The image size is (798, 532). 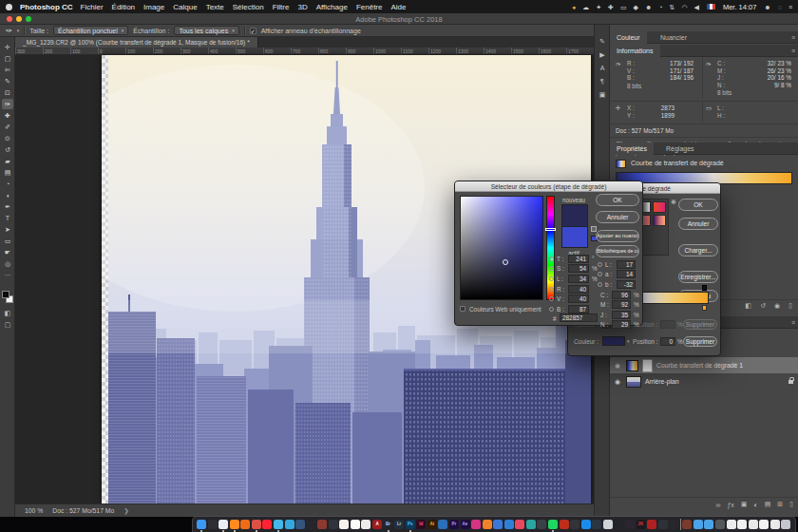 I want to click on eyedropper-tool-icon: ✑, so click(x=10, y=30).